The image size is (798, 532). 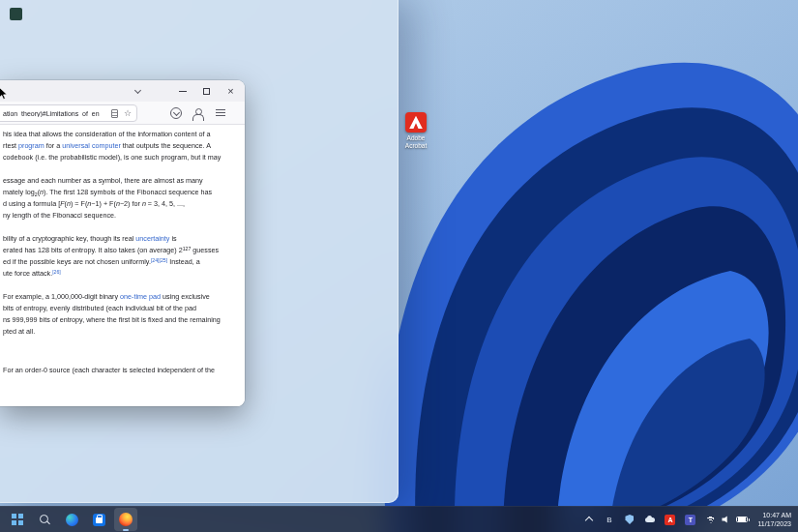 I want to click on article-text-span: mately log, so click(x=19, y=192).